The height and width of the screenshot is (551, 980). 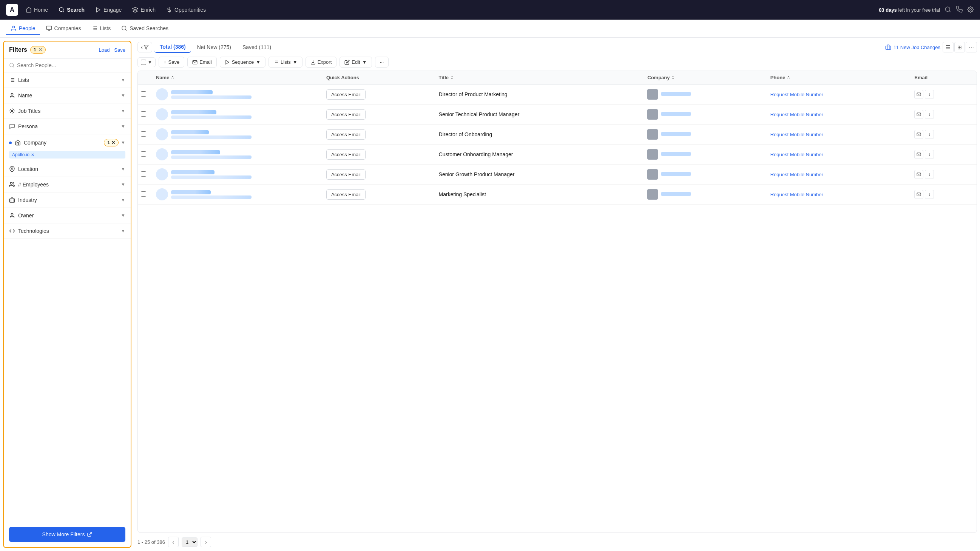 I want to click on sub-nav-lists: Lists, so click(x=101, y=29).